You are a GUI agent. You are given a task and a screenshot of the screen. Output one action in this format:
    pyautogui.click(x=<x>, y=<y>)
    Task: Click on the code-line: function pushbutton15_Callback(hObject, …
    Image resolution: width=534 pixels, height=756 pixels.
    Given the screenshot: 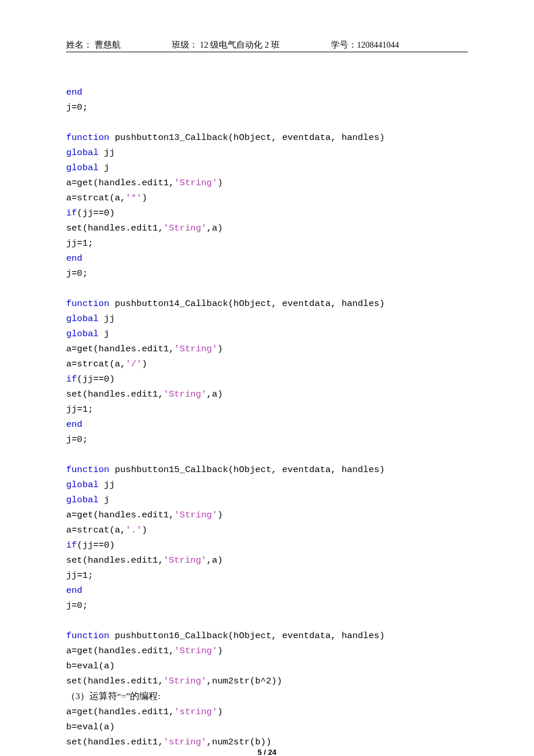 What is the action you would take?
    pyautogui.click(x=225, y=470)
    